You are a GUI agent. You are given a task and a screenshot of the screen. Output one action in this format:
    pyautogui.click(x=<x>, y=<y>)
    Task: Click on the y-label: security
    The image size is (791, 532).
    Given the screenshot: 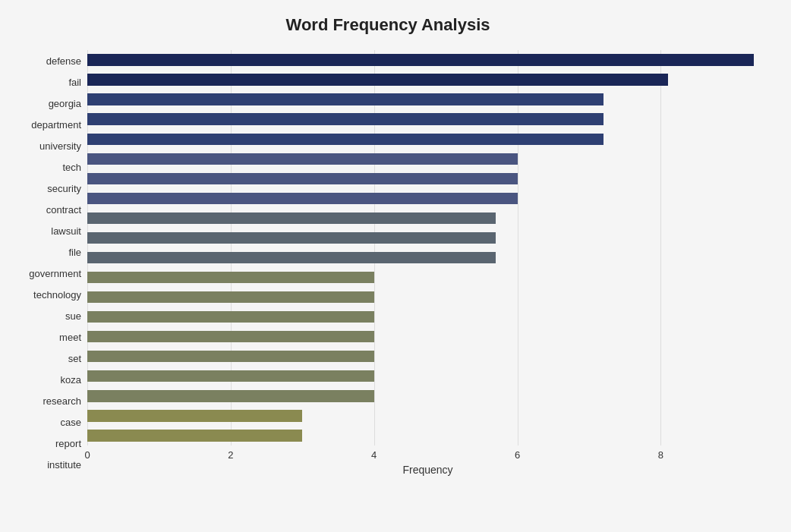 What is the action you would take?
    pyautogui.click(x=64, y=188)
    